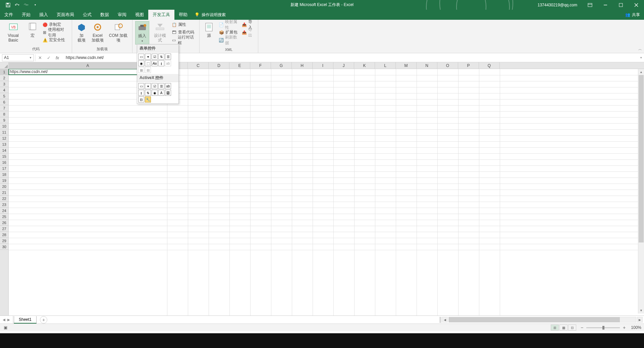 The image size is (644, 348). I want to click on vscroll-thumb, so click(641, 159).